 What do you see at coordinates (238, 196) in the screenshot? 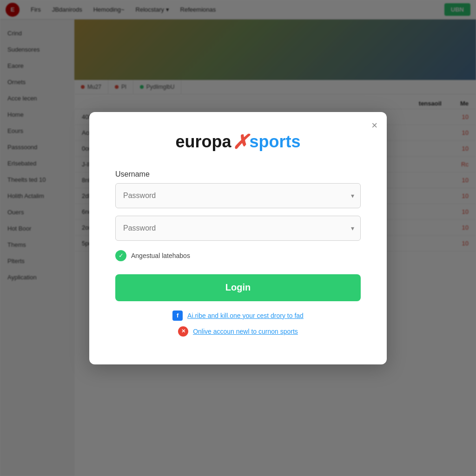
I see `password-field-wrapper-1: ▾` at bounding box center [238, 196].